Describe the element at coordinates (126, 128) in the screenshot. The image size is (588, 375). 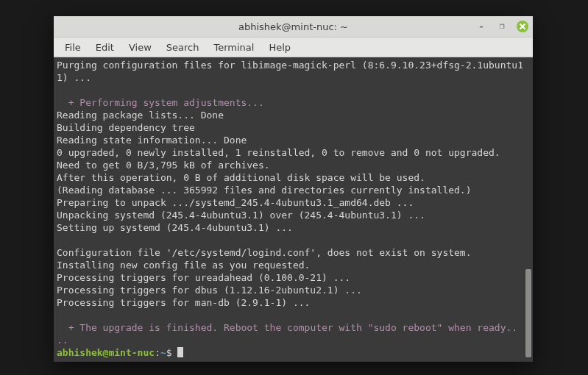
I see `output-line: Building dependency tree` at that location.